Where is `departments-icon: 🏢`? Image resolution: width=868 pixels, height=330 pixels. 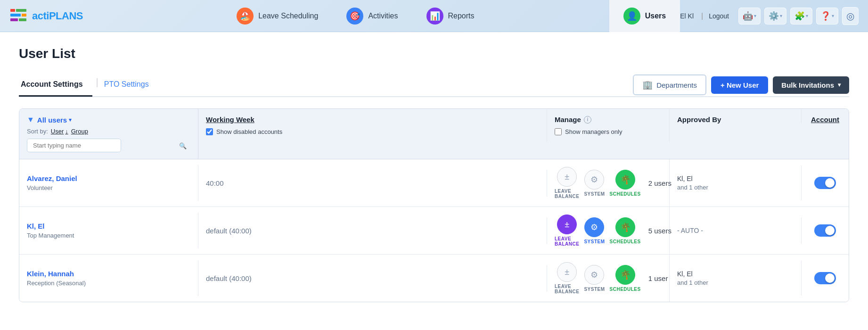
departments-icon: 🏢 is located at coordinates (647, 85).